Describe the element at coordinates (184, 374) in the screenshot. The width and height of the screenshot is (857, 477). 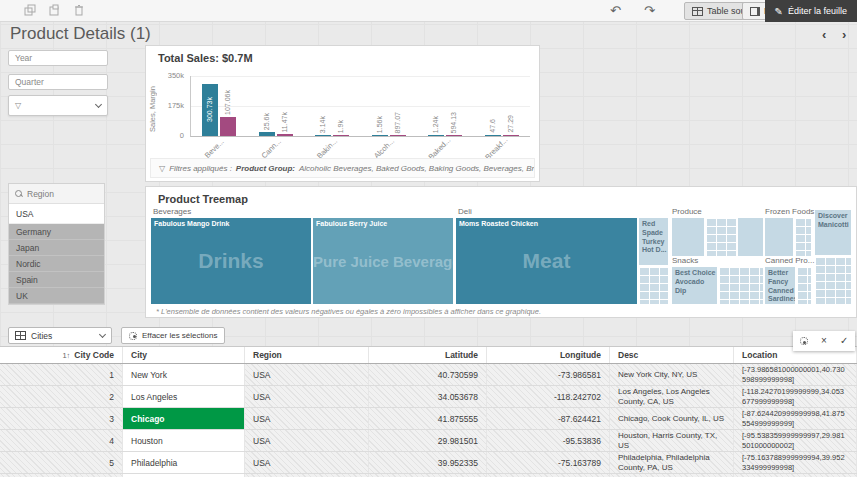
I see `cell-city: New York` at that location.